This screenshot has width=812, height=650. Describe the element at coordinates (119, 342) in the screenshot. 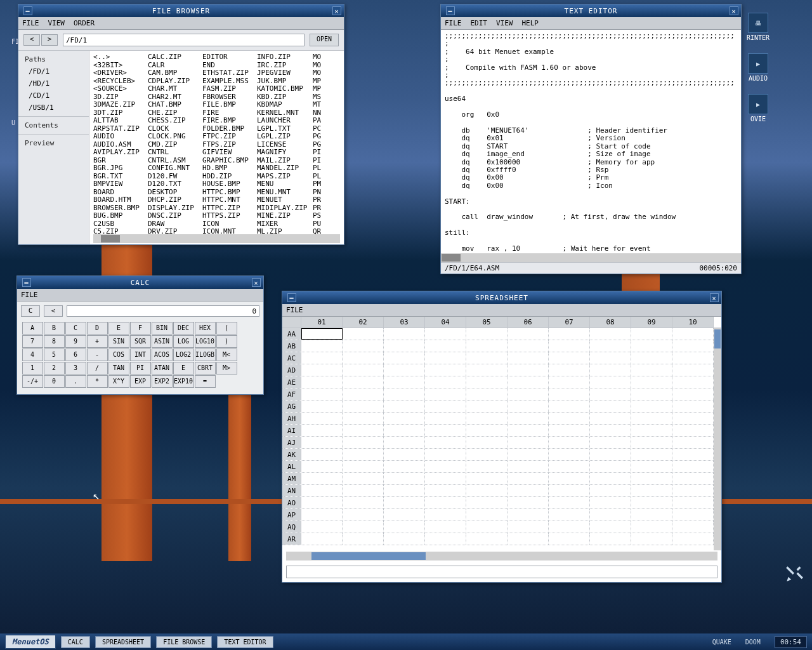

I see `calc-key: SIN` at that location.